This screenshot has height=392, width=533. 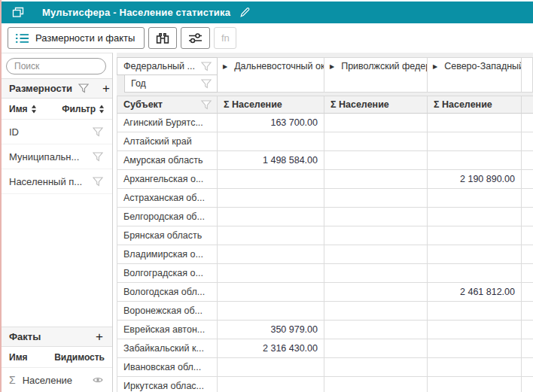 What do you see at coordinates (376, 75) in the screenshot?
I see `column-group-header: ▶ Приволжский федер` at bounding box center [376, 75].